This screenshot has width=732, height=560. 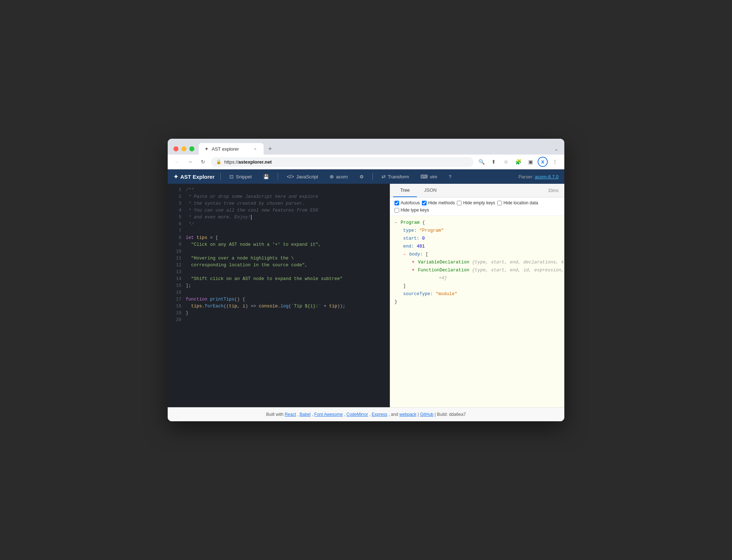 I want to click on footer-express-link: Express, so click(x=379, y=414).